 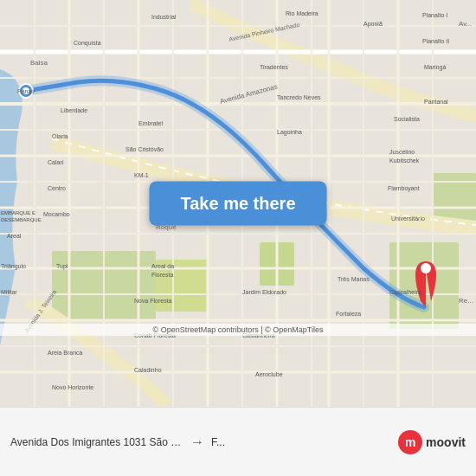 What do you see at coordinates (66, 353) in the screenshot?
I see `svg-text: Areia Branca` at bounding box center [66, 353].